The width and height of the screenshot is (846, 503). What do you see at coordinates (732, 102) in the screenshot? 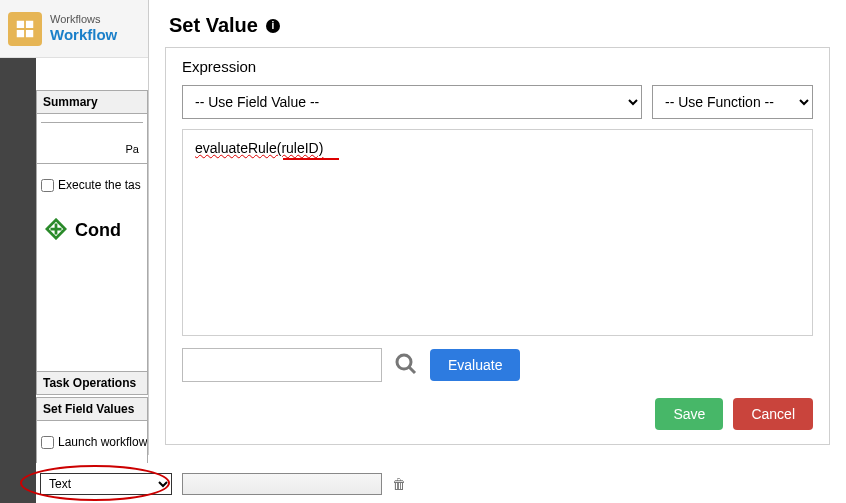
I see `use-function-select: -- Use Function --` at bounding box center [732, 102].